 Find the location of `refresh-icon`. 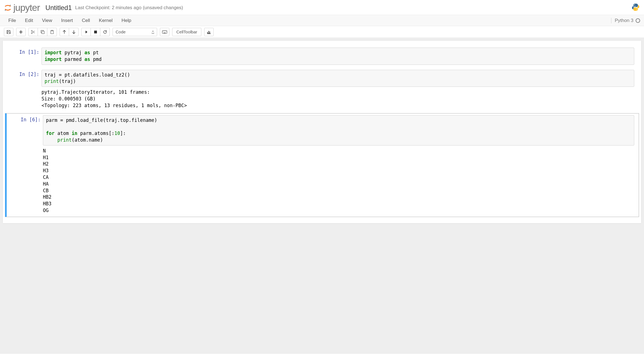

refresh-icon is located at coordinates (105, 32).